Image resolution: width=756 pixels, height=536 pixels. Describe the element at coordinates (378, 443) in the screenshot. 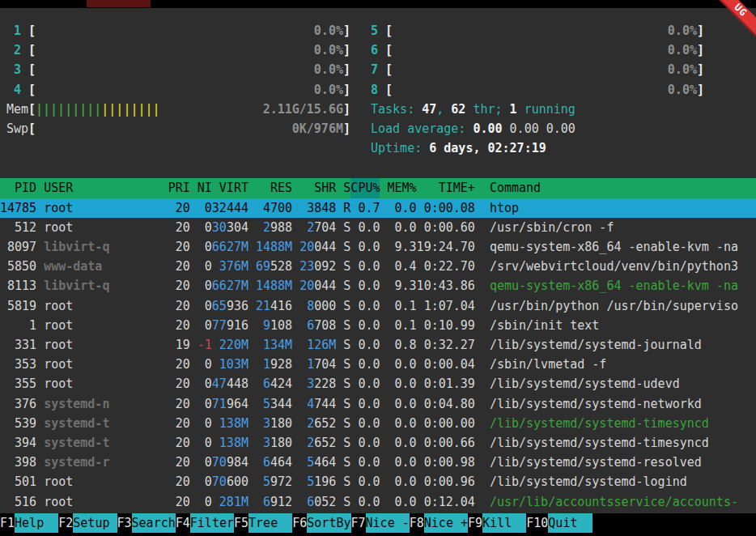

I see `process-row: 394systemd-t200138M31802652S0.00.00:00.6…` at that location.